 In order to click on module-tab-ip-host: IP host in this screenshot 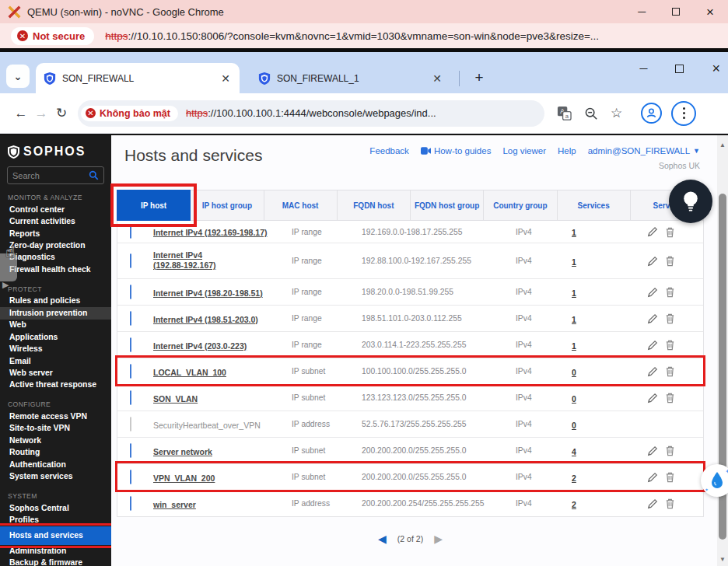, I will do `click(154, 205)`.